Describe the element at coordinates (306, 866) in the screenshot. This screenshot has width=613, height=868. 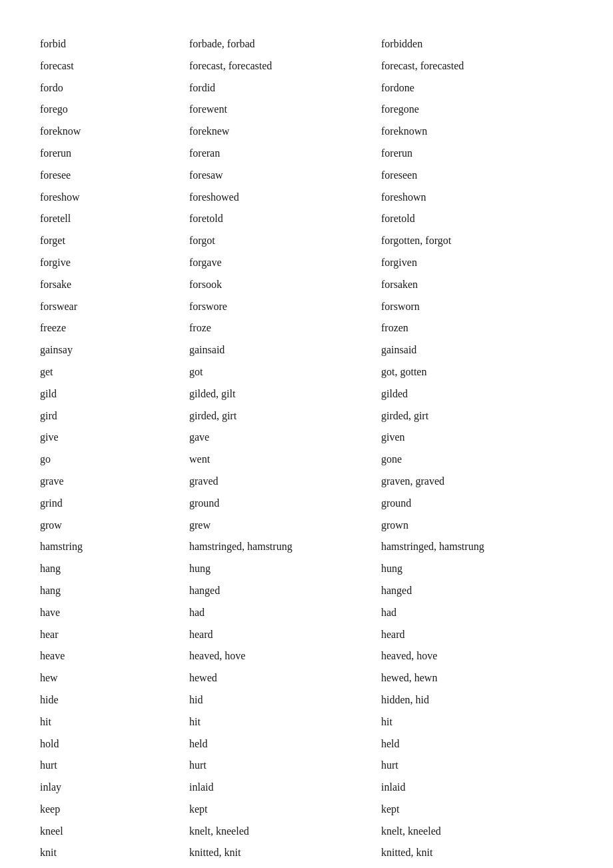
I see `table-row: know knew known` at that location.